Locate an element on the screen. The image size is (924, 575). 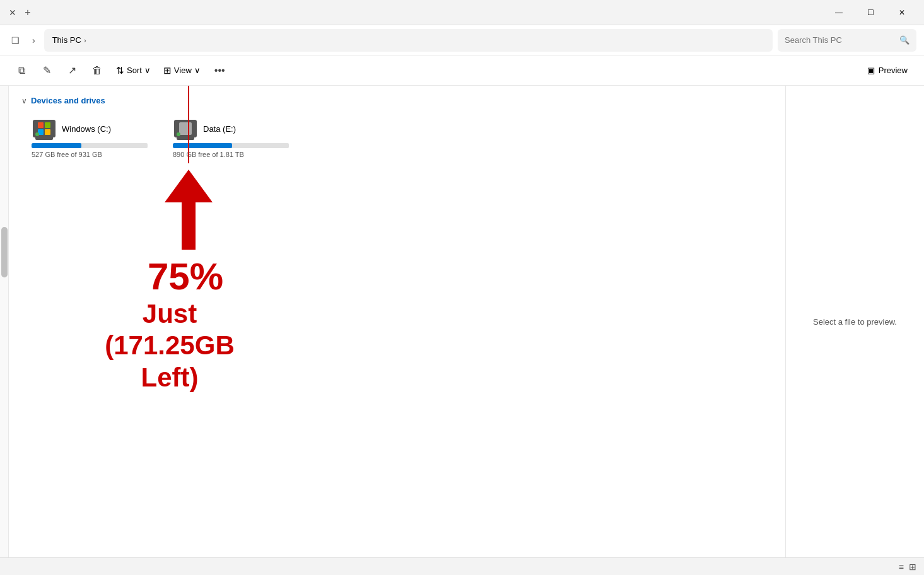
status-bar: ≡ ⊞ is located at coordinates (462, 566).